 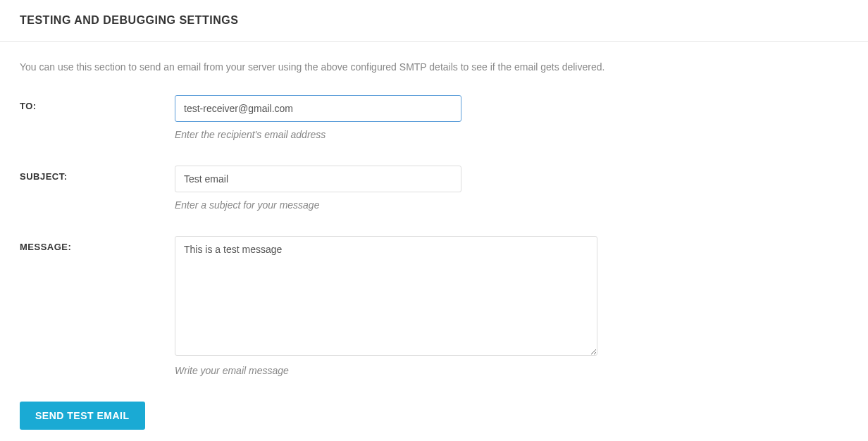 I want to click on message-label: MESSAGE:, so click(x=97, y=244).